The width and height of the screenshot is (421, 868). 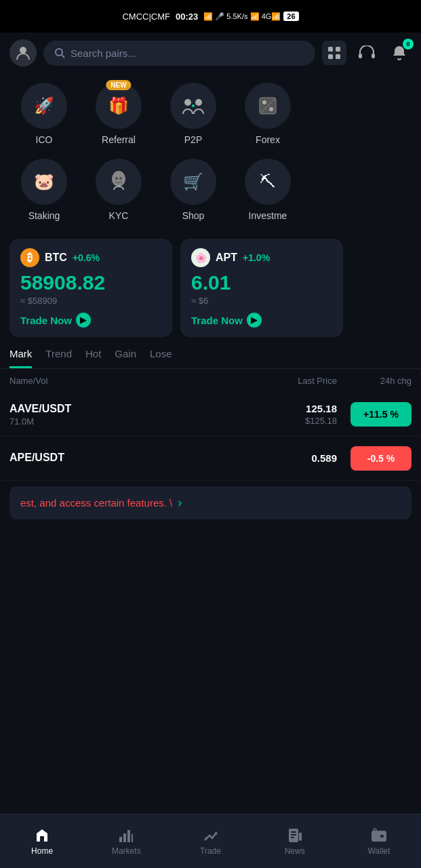 I want to click on th-name-vol: Name/Vol, so click(x=133, y=381).